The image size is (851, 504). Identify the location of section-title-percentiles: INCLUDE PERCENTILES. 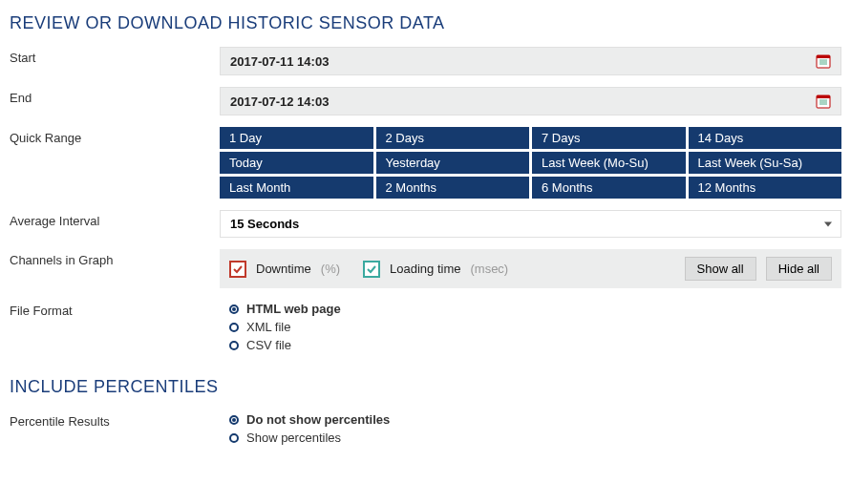
(426, 388).